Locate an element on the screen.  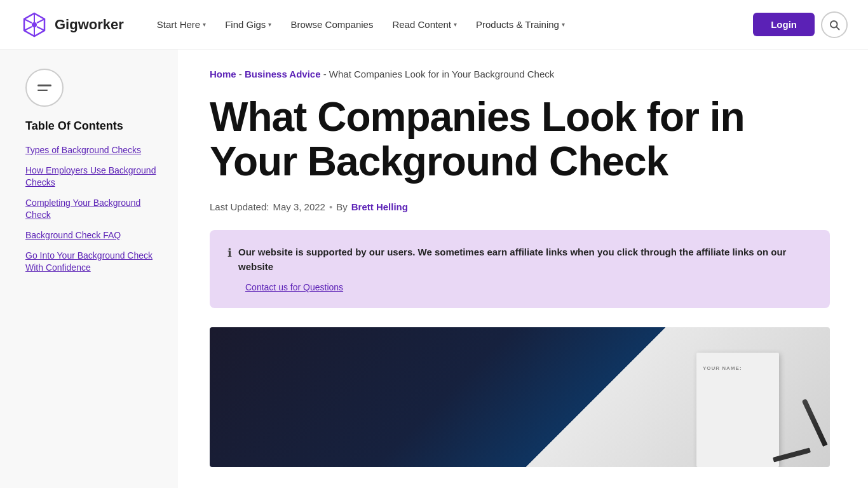
toc-item-5: Go Into Your Background Check With Confi… is located at coordinates (94, 262).